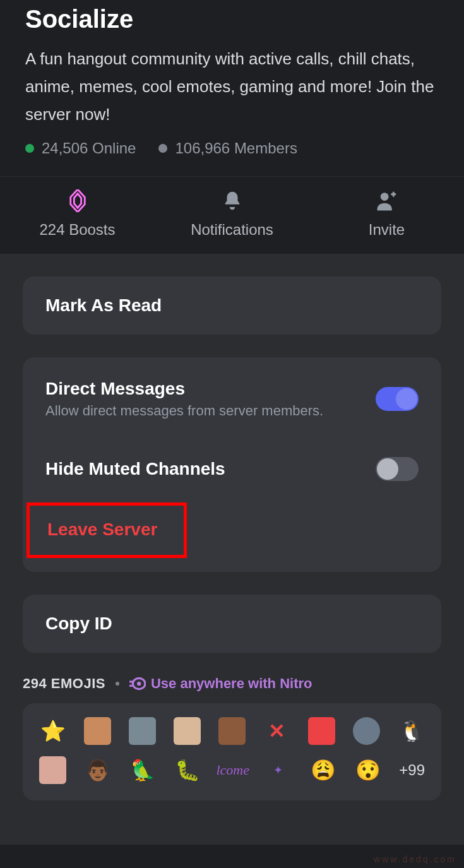 This screenshot has width=464, height=868. Describe the element at coordinates (97, 731) in the screenshot. I see `emoji-cat` at that location.